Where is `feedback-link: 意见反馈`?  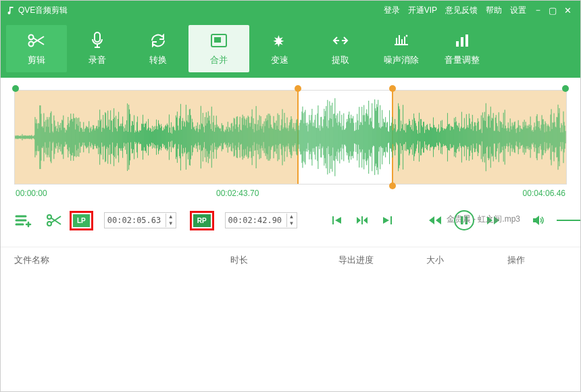 feedback-link: 意见反馈 is located at coordinates (461, 11).